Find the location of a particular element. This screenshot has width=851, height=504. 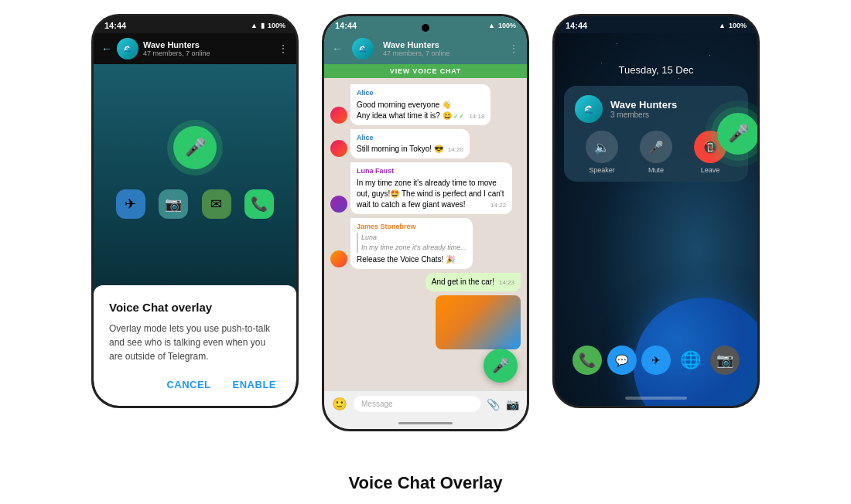

dialog-body: Overlay mode lets you use push-to-talk a… is located at coordinates (195, 342).